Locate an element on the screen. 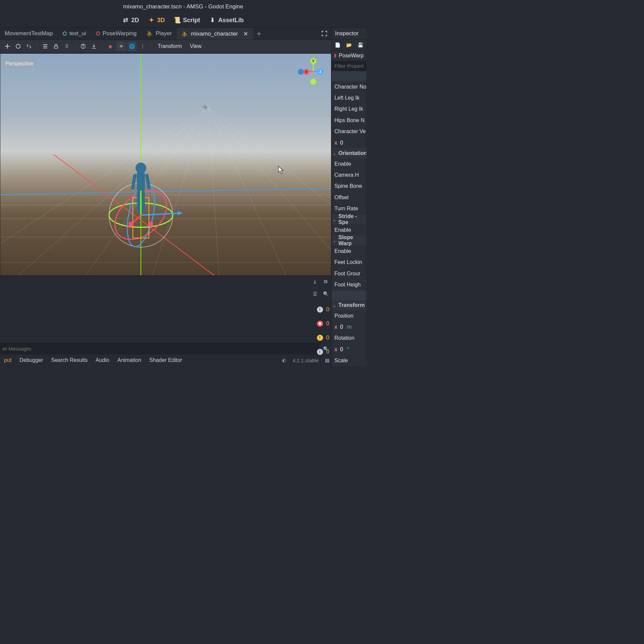  prop-feet-locking: Feet Lockin is located at coordinates (349, 262).